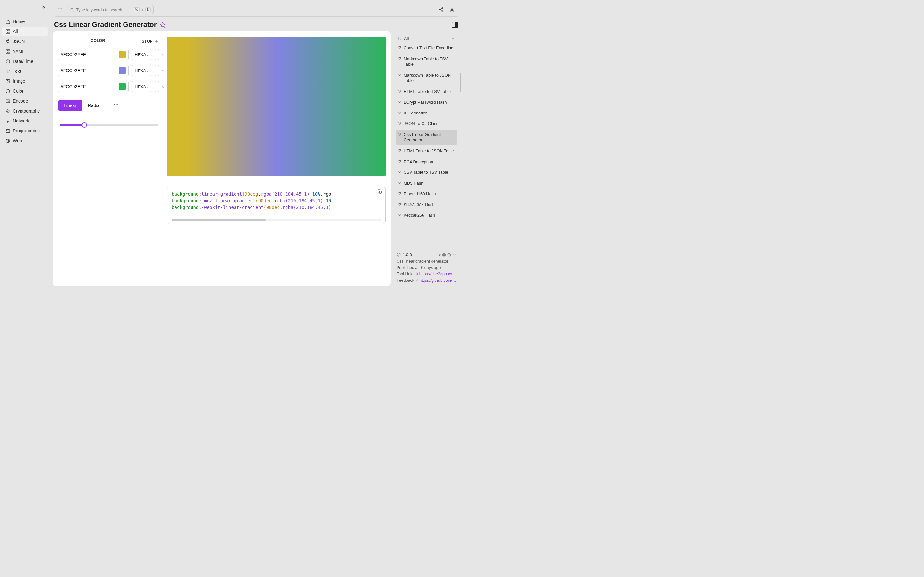  Describe the element at coordinates (426, 113) in the screenshot. I see `rail-item: IP Formatter` at that location.